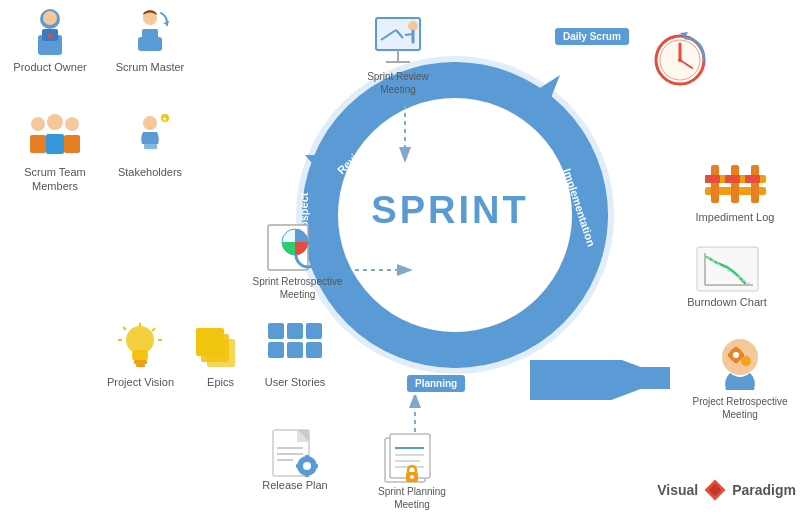  What do you see at coordinates (150, 40) in the screenshot?
I see `scrum-master-icon-group: Scrum Master` at bounding box center [150, 40].